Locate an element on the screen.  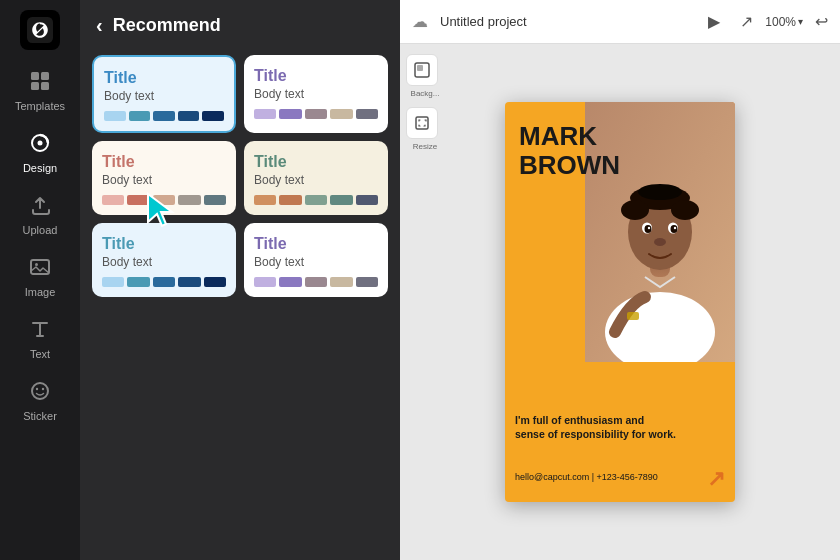
sidebar-item-templates: Templates is located at coordinates (40, 91).